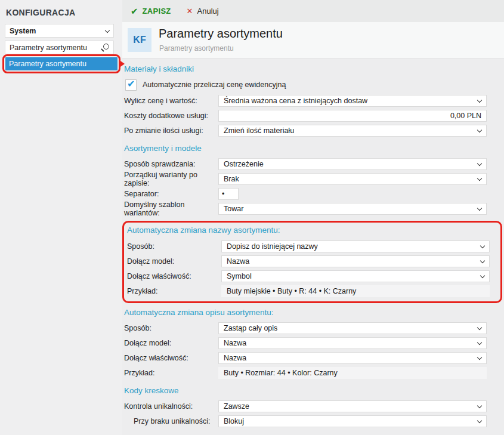  What do you see at coordinates (353, 209) in the screenshot?
I see `domyslny-szablon-select: Towar` at bounding box center [353, 209].